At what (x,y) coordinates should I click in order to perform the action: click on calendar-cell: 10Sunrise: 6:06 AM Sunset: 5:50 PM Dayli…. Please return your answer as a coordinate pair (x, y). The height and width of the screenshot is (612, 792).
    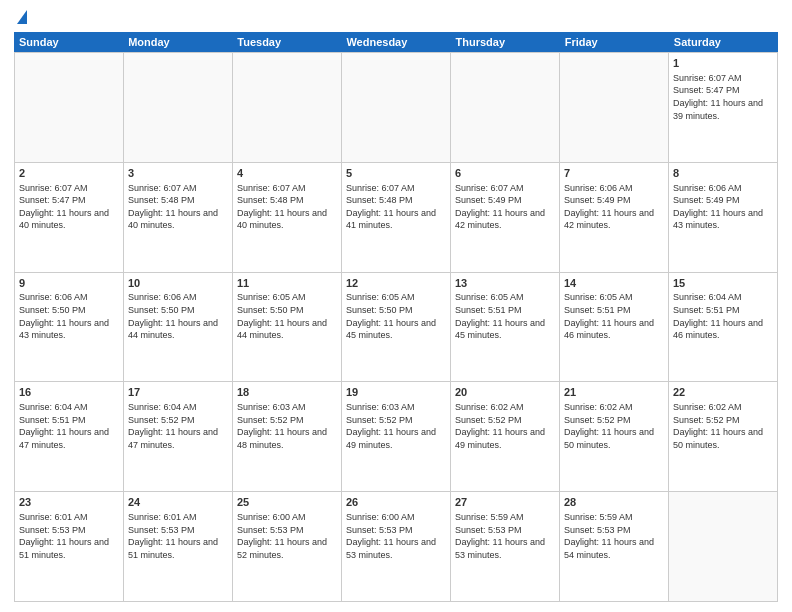
    Looking at the image, I should click on (178, 328).